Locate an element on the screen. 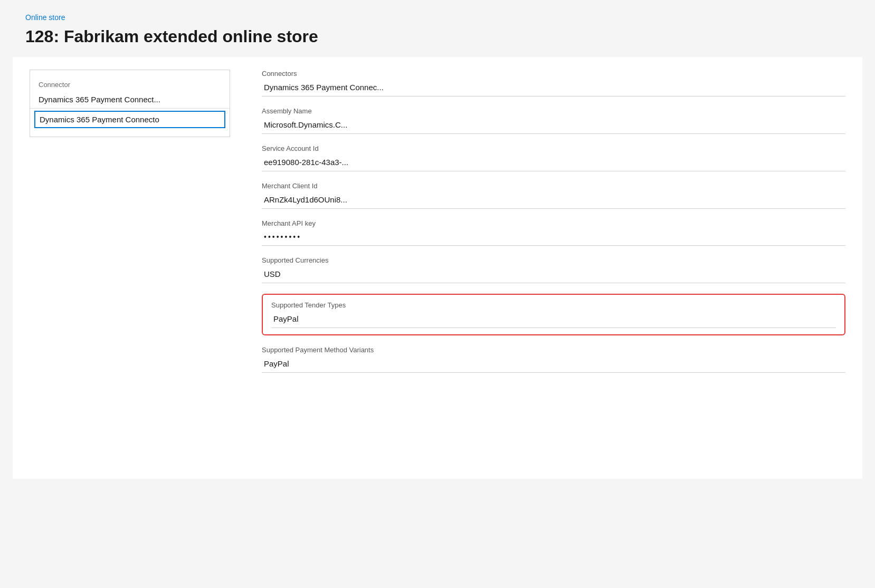  field-value-connectors: Dynamics 365 Payment Connec... is located at coordinates (554, 88).